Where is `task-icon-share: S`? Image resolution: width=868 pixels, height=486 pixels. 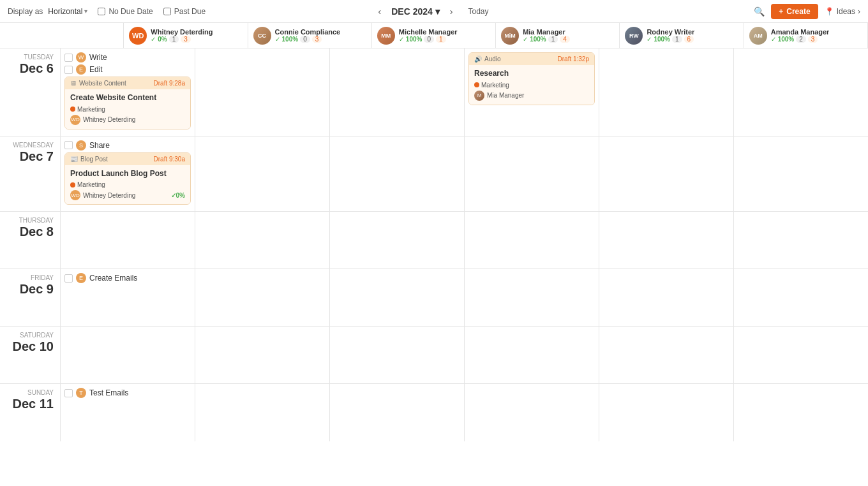 task-icon-share: S is located at coordinates (81, 145).